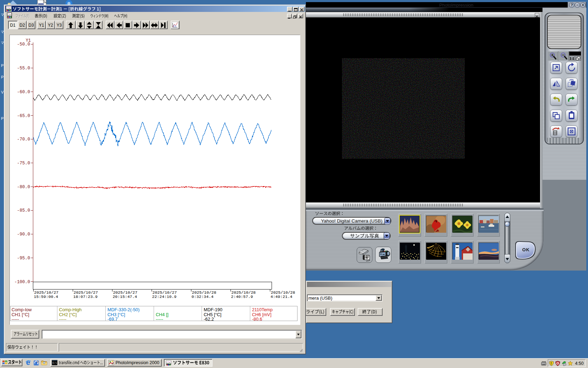 This screenshot has height=368, width=588. What do you see at coordinates (22, 282) in the screenshot?
I see `svg-text: -100.0` at bounding box center [22, 282].